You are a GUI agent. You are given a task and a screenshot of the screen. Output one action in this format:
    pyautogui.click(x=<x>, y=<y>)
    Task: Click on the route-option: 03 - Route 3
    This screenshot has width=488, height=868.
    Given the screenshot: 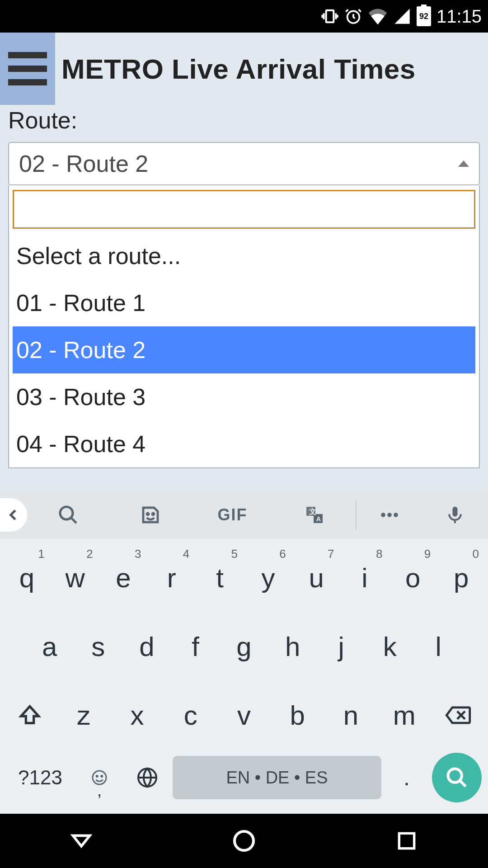 What is the action you would take?
    pyautogui.click(x=244, y=397)
    